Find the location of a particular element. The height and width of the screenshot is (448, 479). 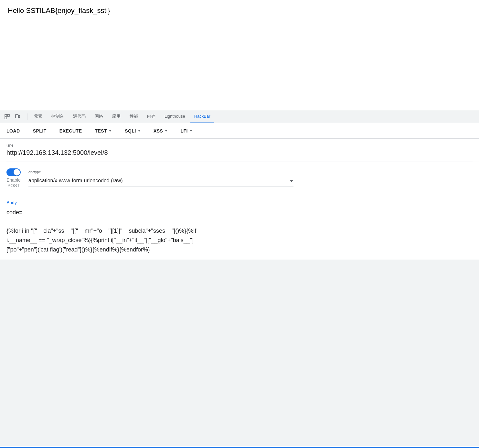

hackbar-lfi-button: LFI is located at coordinates (186, 131).